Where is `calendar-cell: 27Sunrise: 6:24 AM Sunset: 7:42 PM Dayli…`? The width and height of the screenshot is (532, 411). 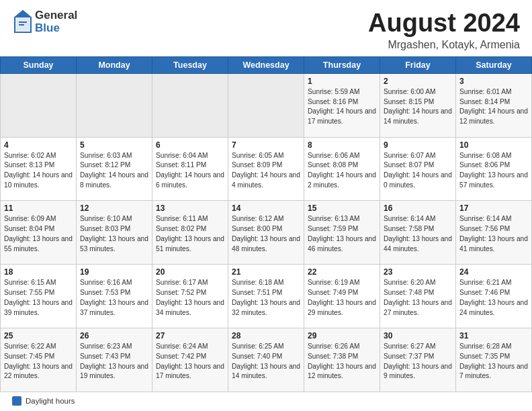
calendar-cell: 27Sunrise: 6:24 AM Sunset: 7:42 PM Dayli… is located at coordinates (191, 360).